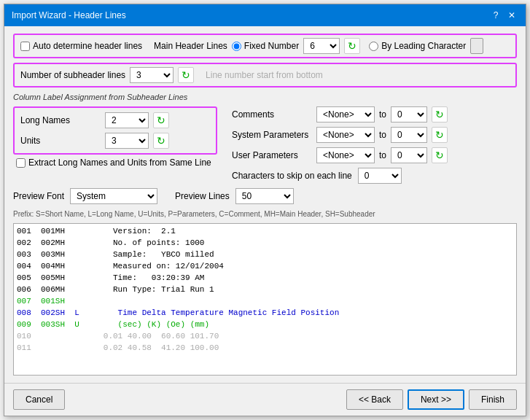 The width and height of the screenshot is (530, 420). Describe the element at coordinates (186, 75) in the screenshot. I see `subheader-refresh-btn: ↻` at that location.